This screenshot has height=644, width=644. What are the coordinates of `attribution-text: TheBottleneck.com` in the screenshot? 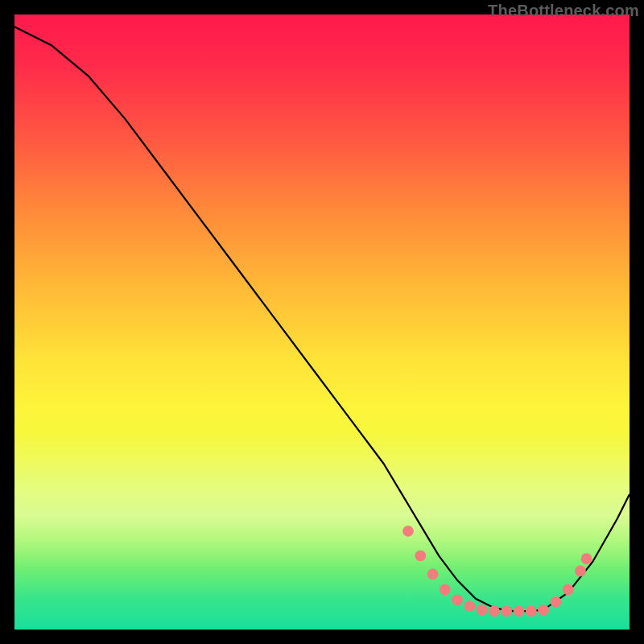 It's located at (564, 11).